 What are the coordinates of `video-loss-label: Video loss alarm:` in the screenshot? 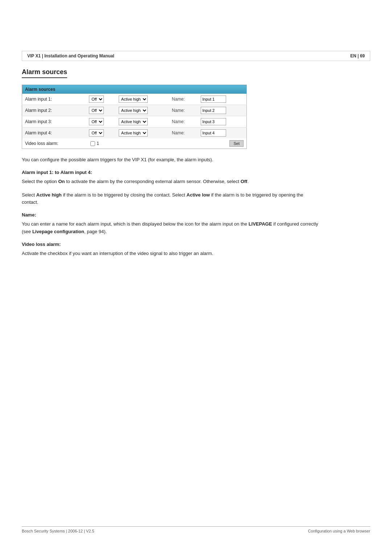 It's located at (55, 144).